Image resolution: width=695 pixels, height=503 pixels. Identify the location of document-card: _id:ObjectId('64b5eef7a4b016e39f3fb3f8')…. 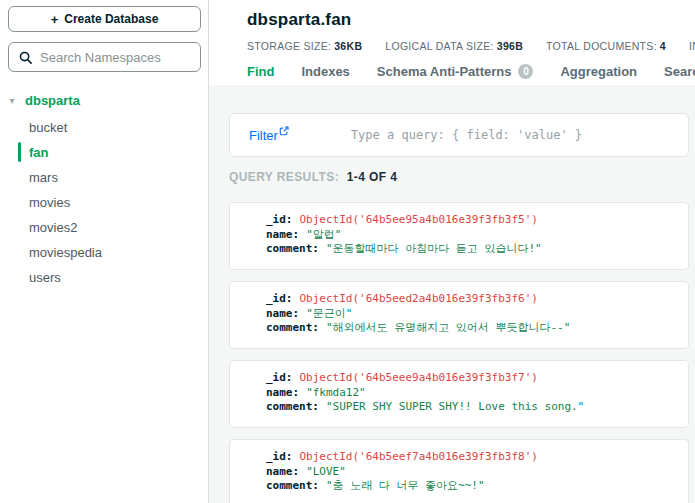
(459, 471).